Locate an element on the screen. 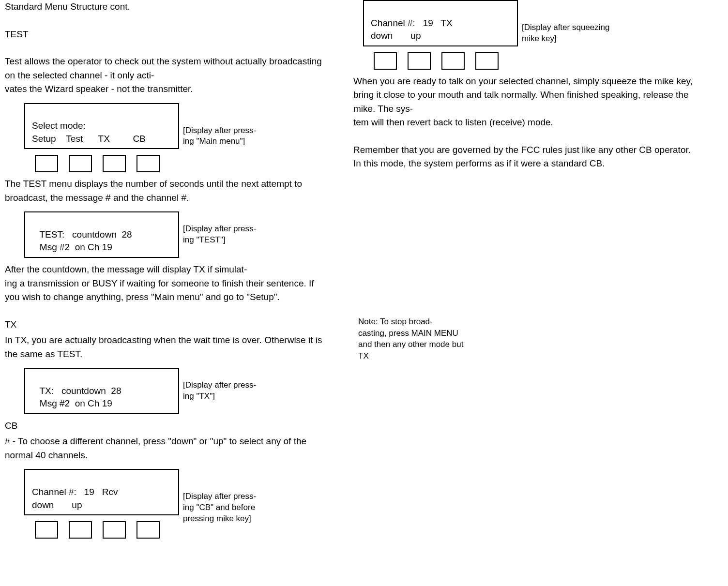 The width and height of the screenshot is (728, 586). cb-description: # - To choose a different channel, press… is located at coordinates (167, 448).